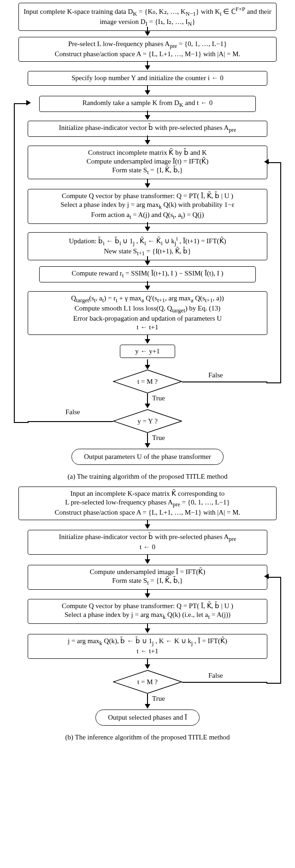 Image resolution: width=295 pixels, height=868 pixels. I want to click on train-reward-box: Compute reward rt = SSIM( Ī(t+1), I ) − …, so click(148, 275).